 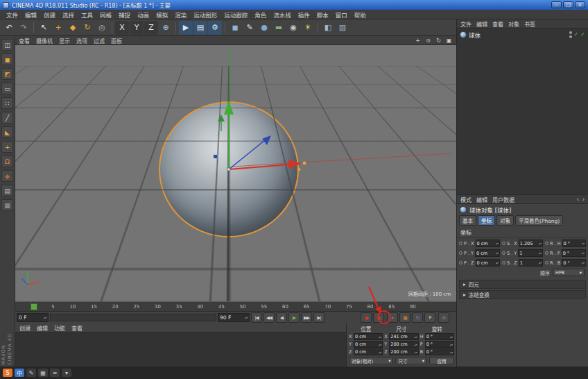 What do you see at coordinates (64, 40) in the screenshot?
I see `viewport-menu-item: 显示` at bounding box center [64, 40].